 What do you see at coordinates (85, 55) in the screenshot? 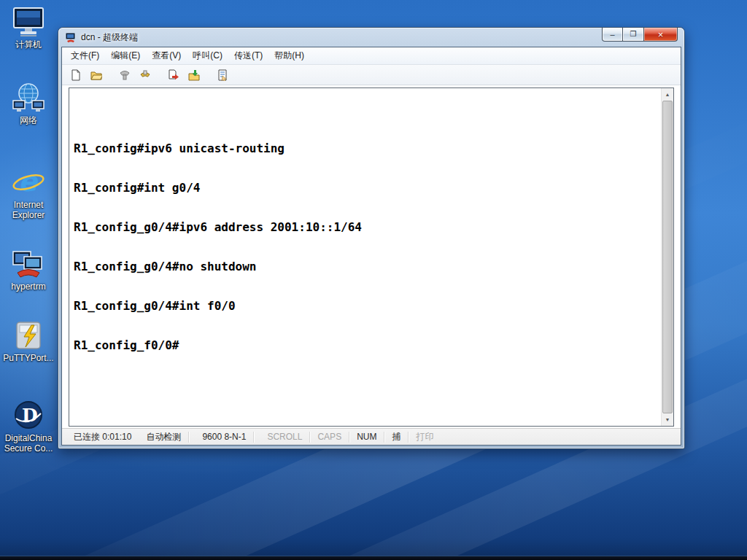
I see `menu-file: 文件(F)` at bounding box center [85, 55].